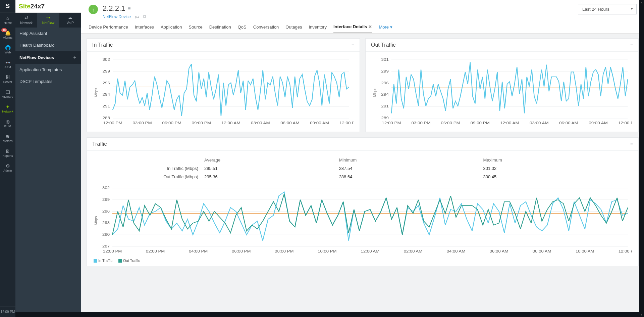 The image size is (644, 317). What do you see at coordinates (144, 29) in the screenshot?
I see `tab-ifaces: Interfaces` at bounding box center [144, 29].